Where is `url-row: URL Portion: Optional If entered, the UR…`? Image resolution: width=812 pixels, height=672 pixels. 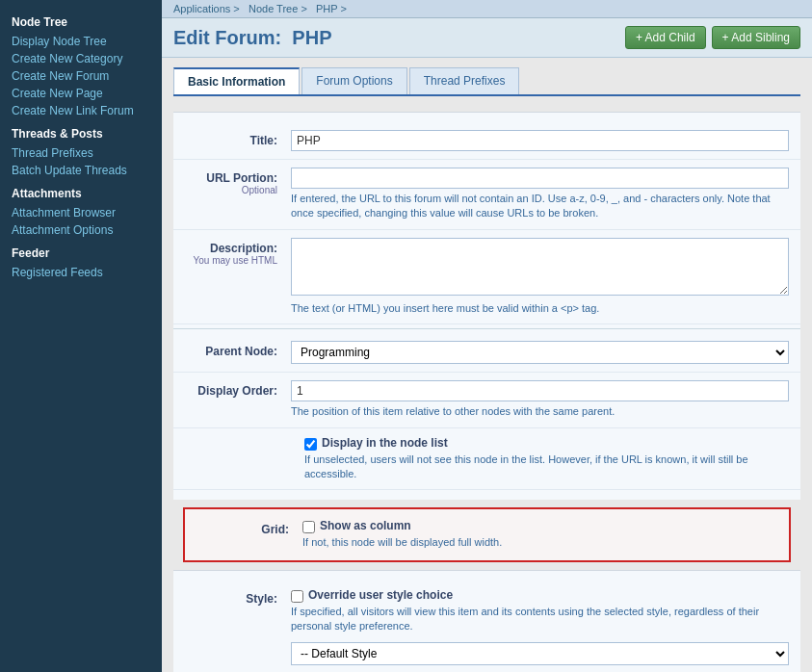 url-row: URL Portion: Optional If entered, the UR… is located at coordinates (487, 194).